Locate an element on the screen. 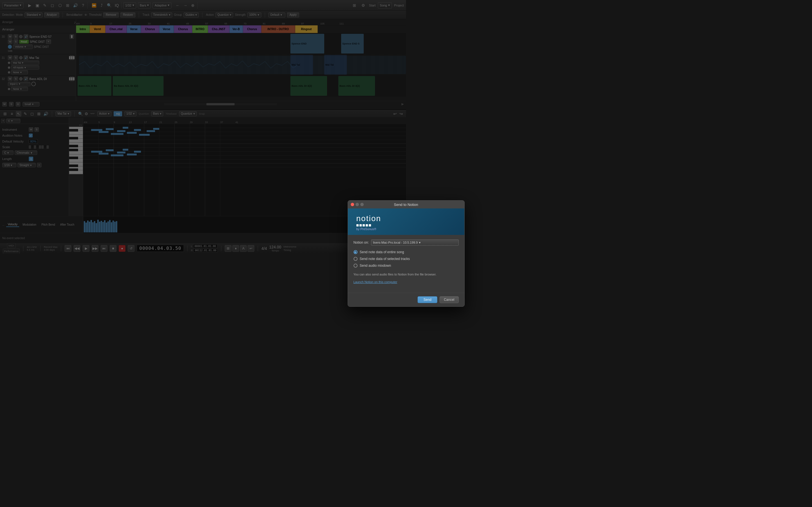 The height and width of the screenshot is (507, 812). minimize-light is located at coordinates (357, 205).